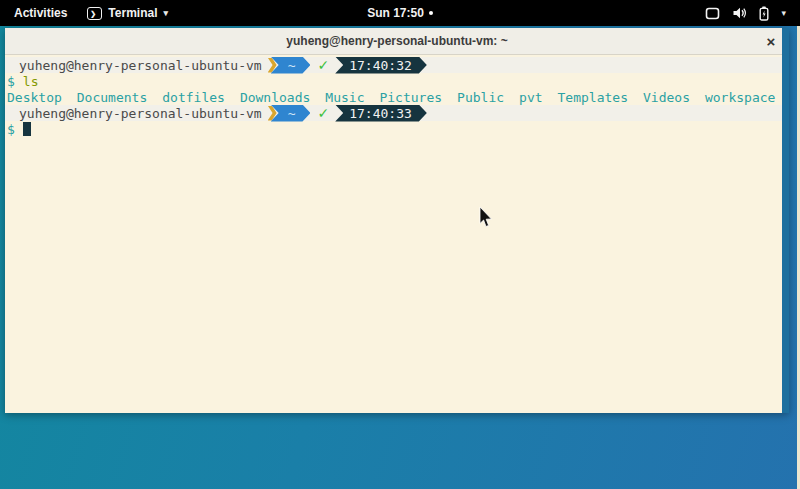 This screenshot has height=489, width=800. Describe the element at coordinates (400, 13) in the screenshot. I see `top-bar: Activities ❯ Terminal ▾ Sun 17:50 ▾` at that location.